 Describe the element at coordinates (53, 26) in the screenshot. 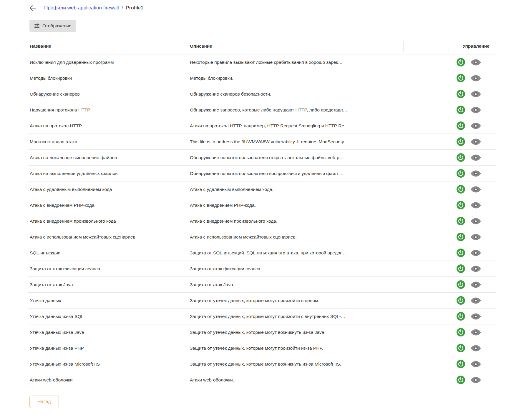

I see `display-settings-button: Отображение` at that location.